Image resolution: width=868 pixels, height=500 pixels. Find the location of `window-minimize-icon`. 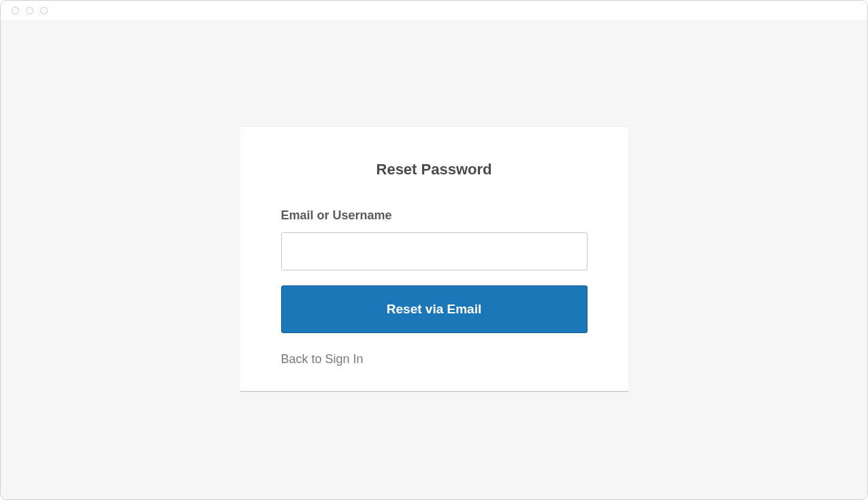

window-minimize-icon is located at coordinates (30, 11).